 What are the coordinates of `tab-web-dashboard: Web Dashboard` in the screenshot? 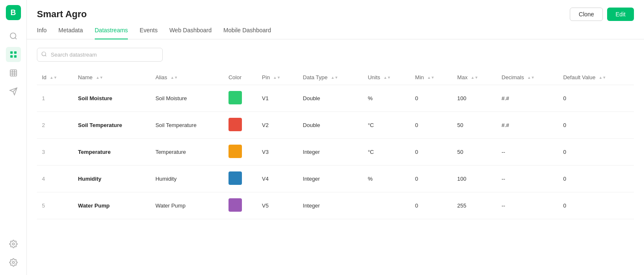 It's located at (190, 33).